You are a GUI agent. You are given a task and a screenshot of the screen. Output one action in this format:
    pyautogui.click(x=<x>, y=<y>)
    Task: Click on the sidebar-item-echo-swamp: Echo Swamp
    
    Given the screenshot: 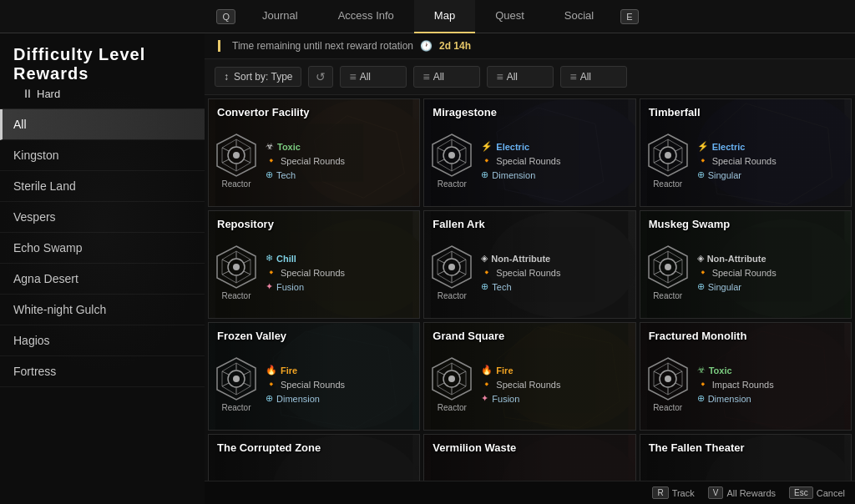 What is the action you would take?
    pyautogui.click(x=102, y=249)
    